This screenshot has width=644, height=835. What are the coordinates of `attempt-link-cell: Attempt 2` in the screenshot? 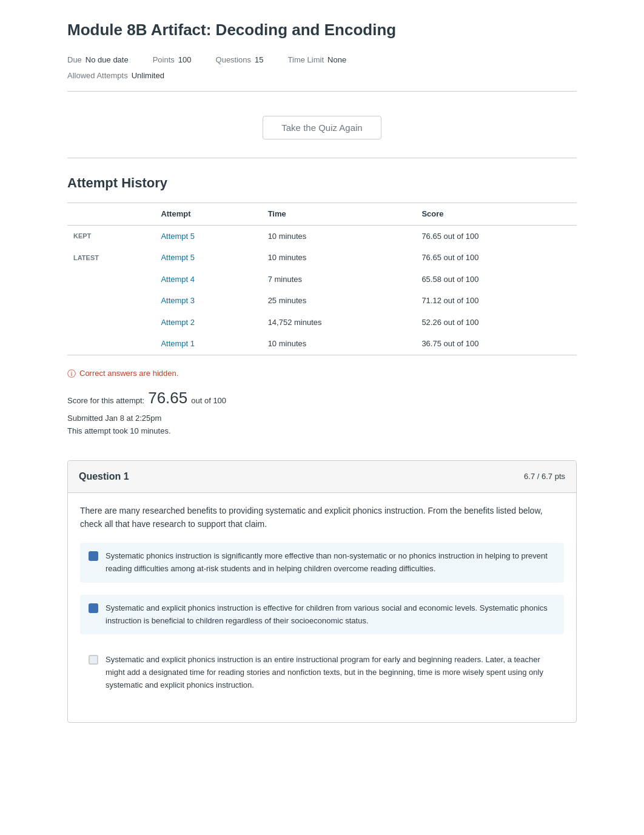 It's located at (208, 323).